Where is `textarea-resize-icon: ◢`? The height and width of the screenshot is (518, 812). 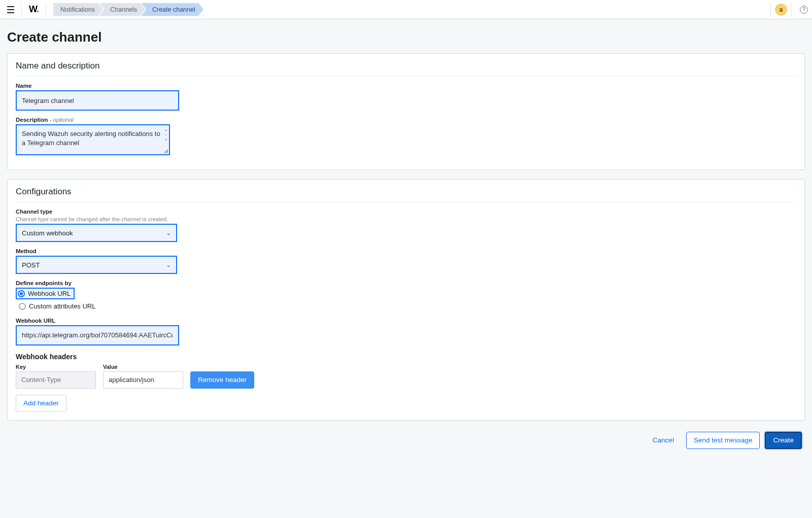
textarea-resize-icon: ◢ is located at coordinates (166, 150).